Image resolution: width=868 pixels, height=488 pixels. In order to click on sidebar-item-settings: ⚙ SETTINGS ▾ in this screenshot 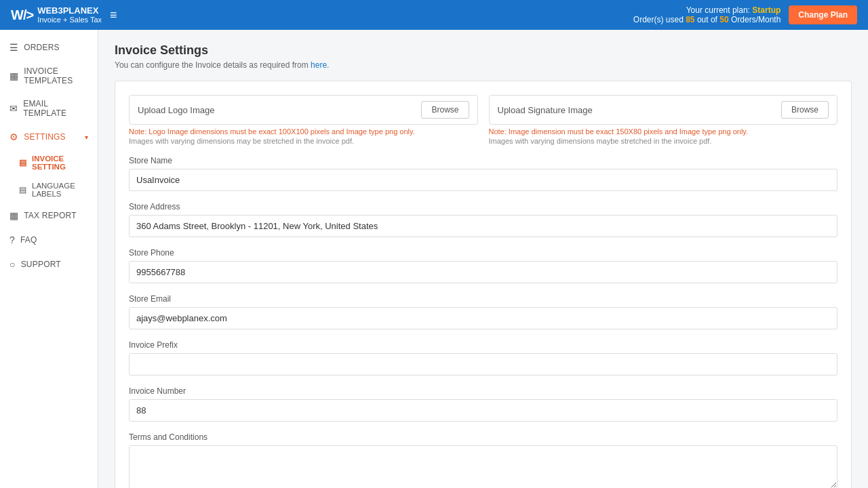, I will do `click(49, 137)`.